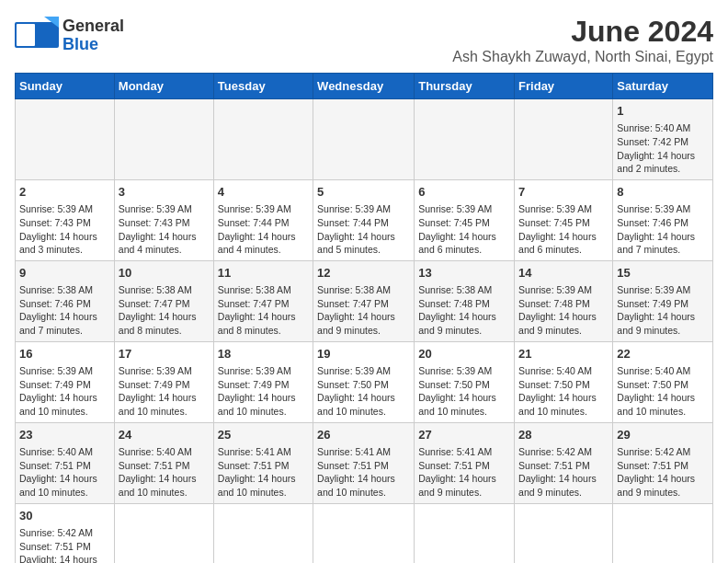  Describe the element at coordinates (563, 192) in the screenshot. I see `day-number: 7` at that location.